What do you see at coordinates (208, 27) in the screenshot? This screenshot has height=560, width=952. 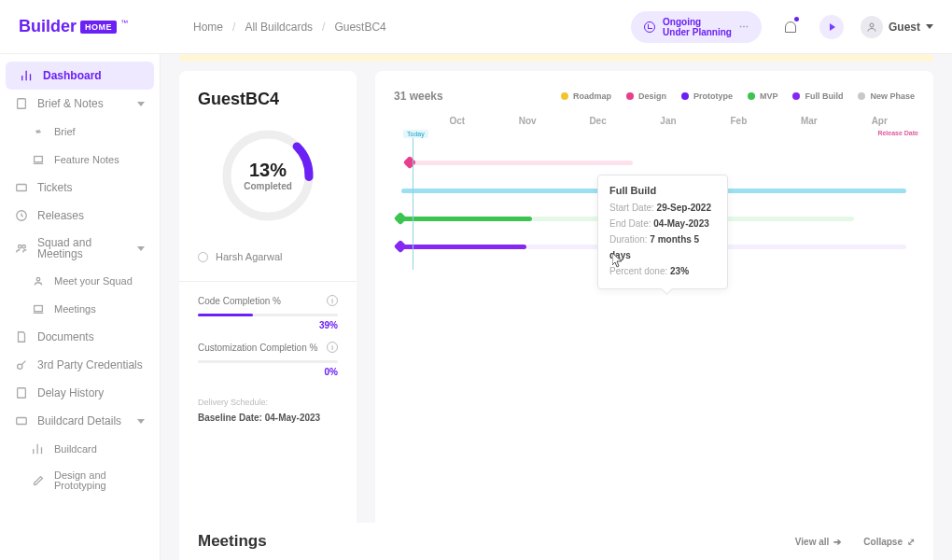 I see `breadcrumb-home: Home` at bounding box center [208, 27].